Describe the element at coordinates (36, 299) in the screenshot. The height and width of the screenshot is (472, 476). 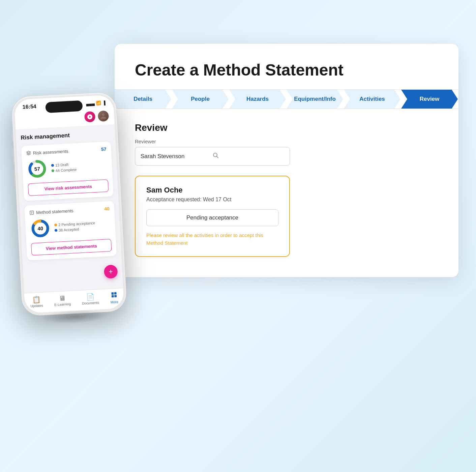
I see `updates-icon: 📋` at that location.